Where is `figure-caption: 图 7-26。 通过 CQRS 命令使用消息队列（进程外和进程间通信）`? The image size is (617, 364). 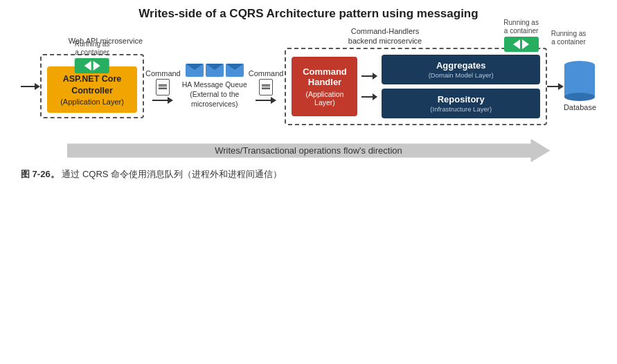 figure-caption: 图 7-26。 通过 CQRS 命令使用消息队列（进程外和进程间通信） is located at coordinates (148, 174).